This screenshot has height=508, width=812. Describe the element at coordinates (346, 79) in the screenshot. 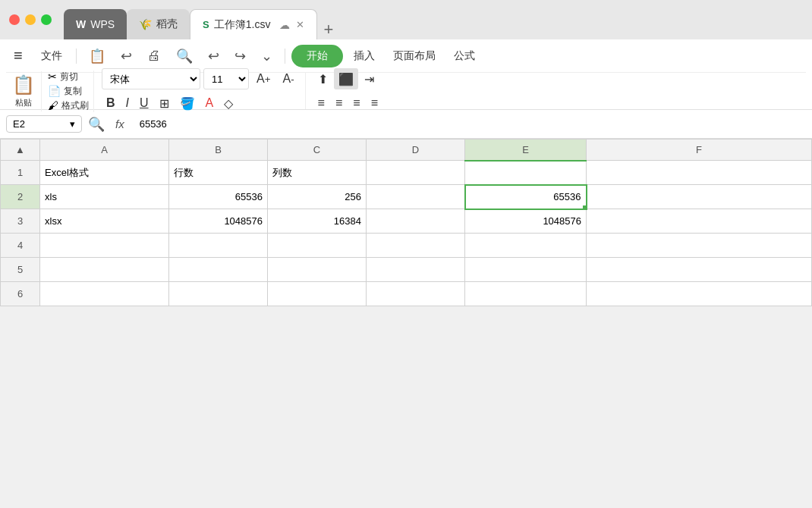

I see `align-middle: ⬛` at that location.